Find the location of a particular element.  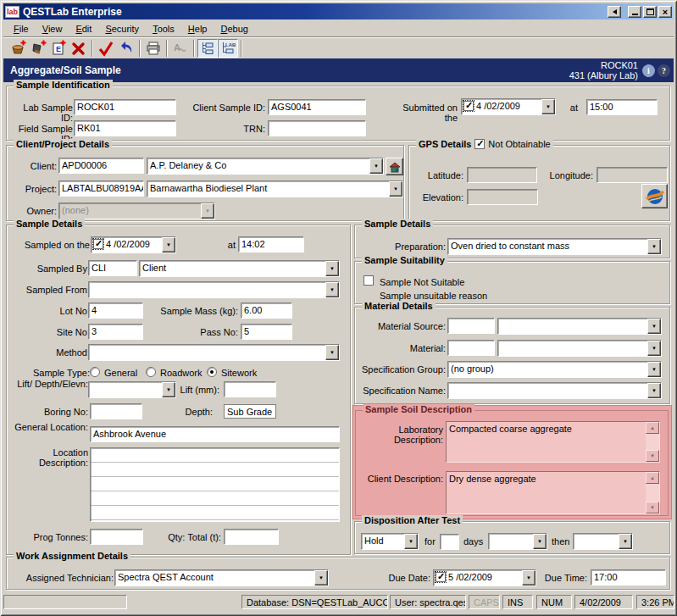

sample-mass-field: 6.00 is located at coordinates (266, 310).